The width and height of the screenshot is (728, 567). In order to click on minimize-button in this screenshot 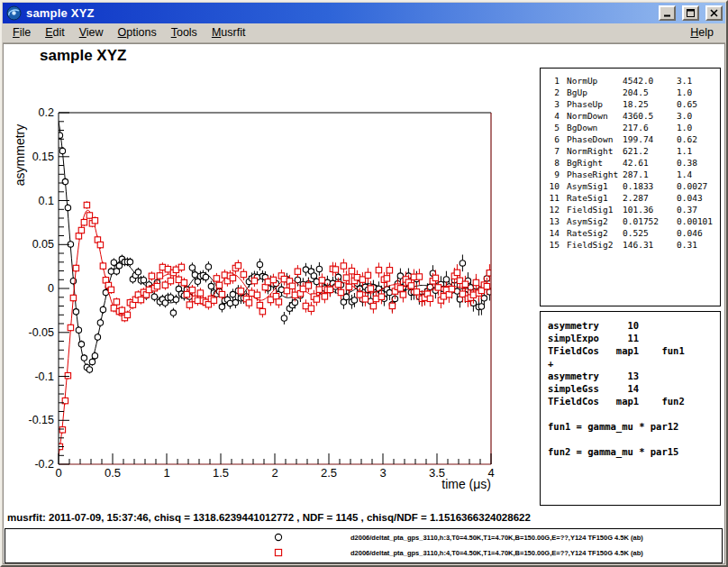, I will do `click(667, 13)`.